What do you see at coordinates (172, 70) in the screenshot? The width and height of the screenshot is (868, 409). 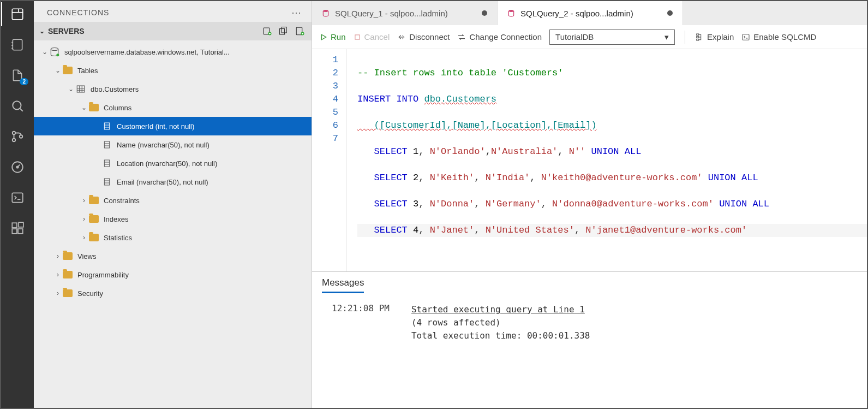 I see `tree-tables: ⌄ Tables` at bounding box center [172, 70].